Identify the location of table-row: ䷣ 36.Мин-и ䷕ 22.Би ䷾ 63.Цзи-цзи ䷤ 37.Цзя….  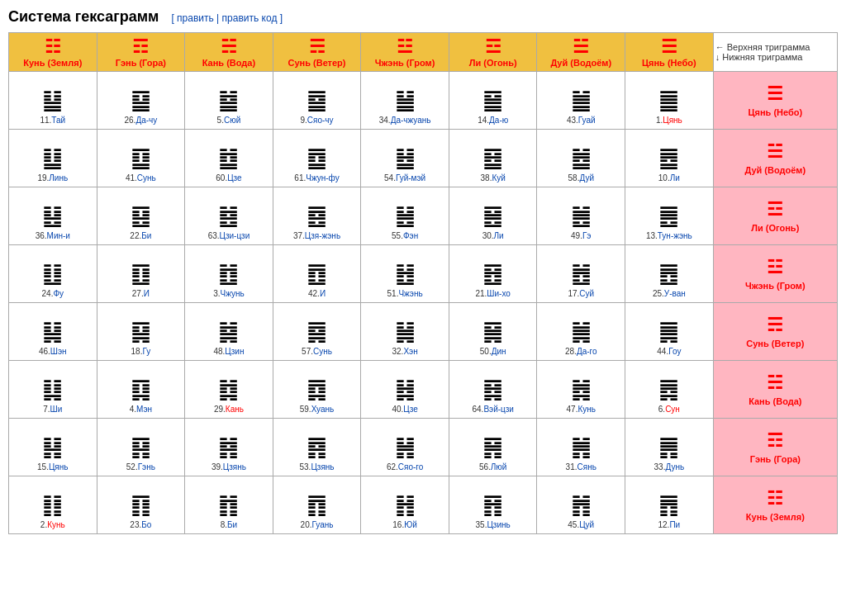
(423, 216).